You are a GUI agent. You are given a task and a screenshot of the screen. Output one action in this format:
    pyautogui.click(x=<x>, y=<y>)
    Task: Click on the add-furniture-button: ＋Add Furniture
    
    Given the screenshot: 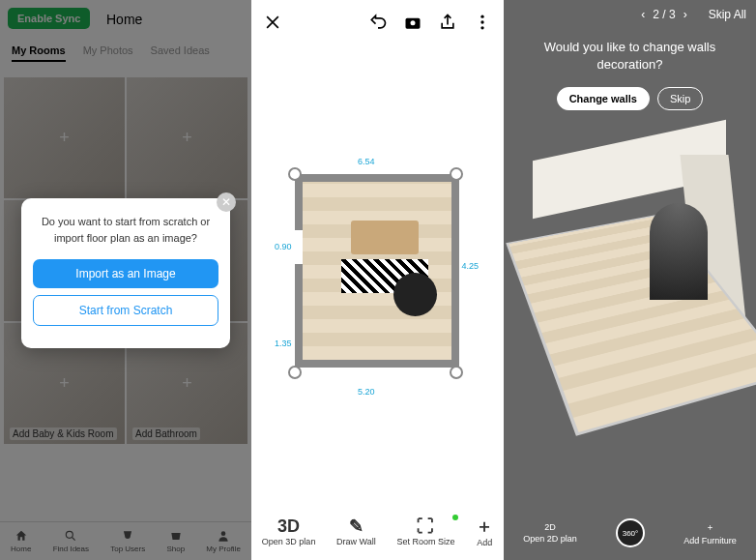 What is the action you would take?
    pyautogui.click(x=710, y=534)
    